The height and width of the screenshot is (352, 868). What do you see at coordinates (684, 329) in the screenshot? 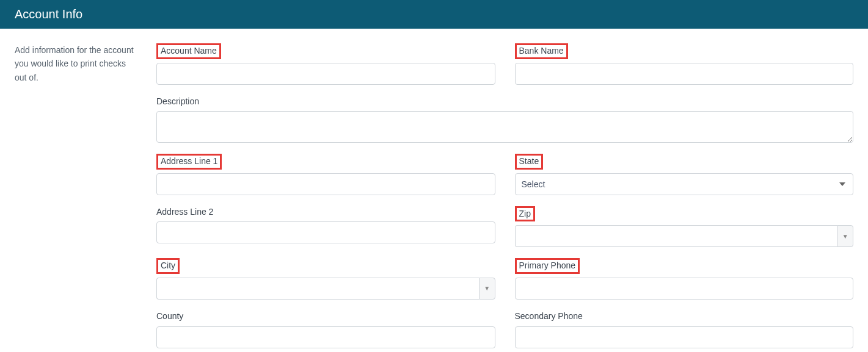
I see `secondary-phone-group: Secondary Phone` at bounding box center [684, 329].